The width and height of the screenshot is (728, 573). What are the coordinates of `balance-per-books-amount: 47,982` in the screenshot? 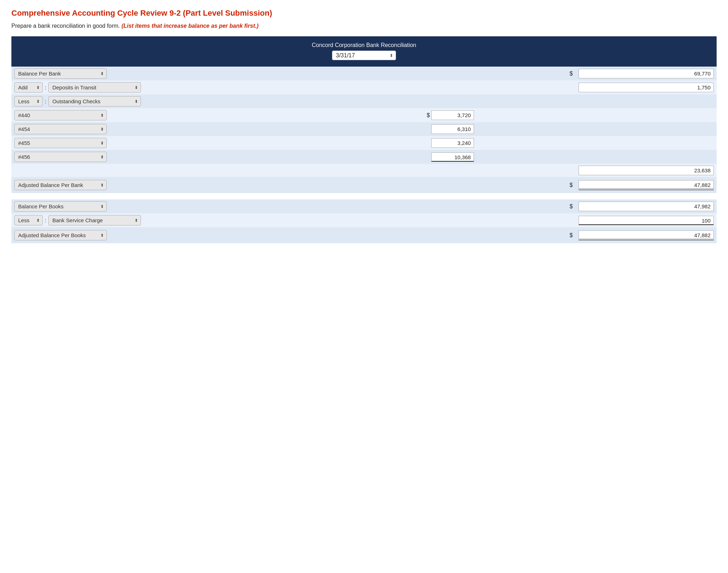 It's located at (646, 207).